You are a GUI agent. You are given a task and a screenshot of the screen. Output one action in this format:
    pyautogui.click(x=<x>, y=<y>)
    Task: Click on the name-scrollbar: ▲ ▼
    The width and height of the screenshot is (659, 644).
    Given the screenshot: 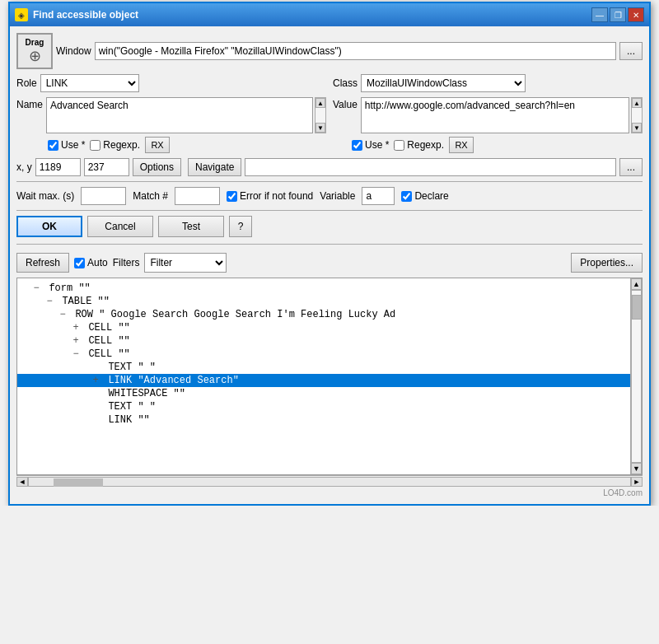 What is the action you would take?
    pyautogui.click(x=320, y=115)
    